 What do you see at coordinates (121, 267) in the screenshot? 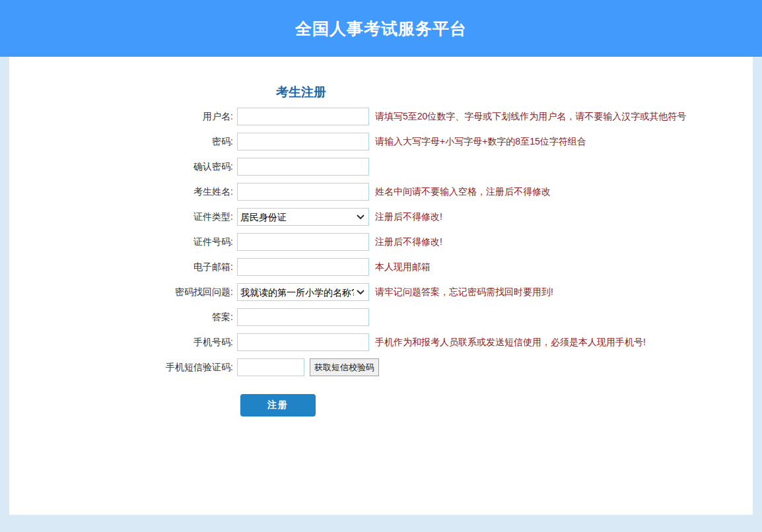
I see `email-label: 电子邮箱:` at bounding box center [121, 267].